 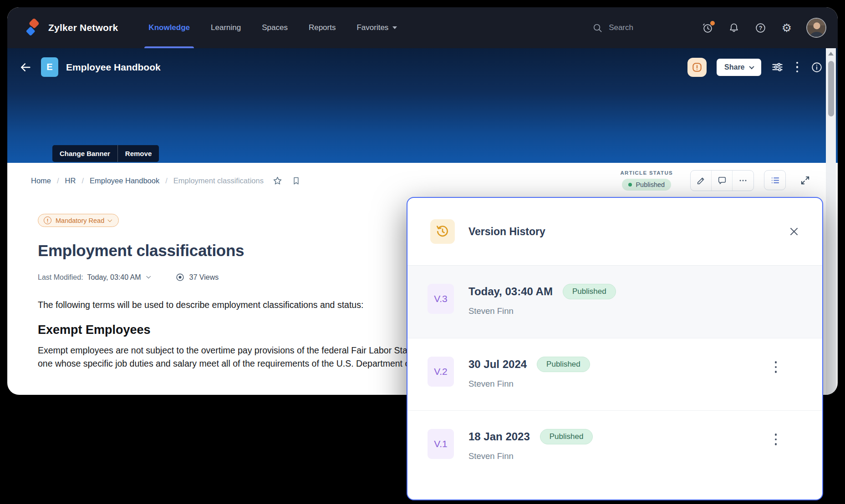 I want to click on favorite-star-button, so click(x=278, y=181).